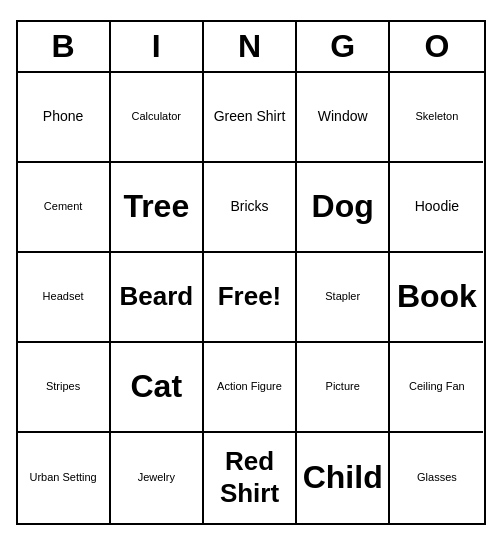 The width and height of the screenshot is (501, 544). Describe the element at coordinates (251, 48) in the screenshot. I see `bingo-header: BINGO` at that location.